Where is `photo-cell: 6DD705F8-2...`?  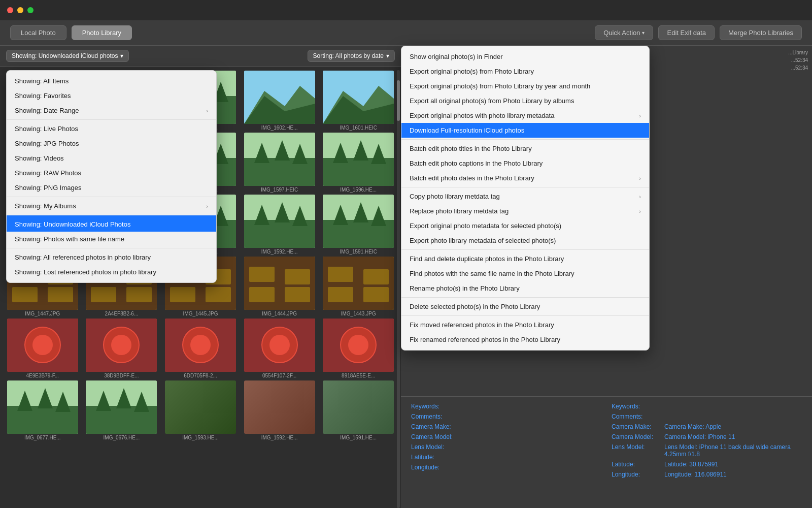
photo-cell: 6DD705F8-2... is located at coordinates (200, 348).